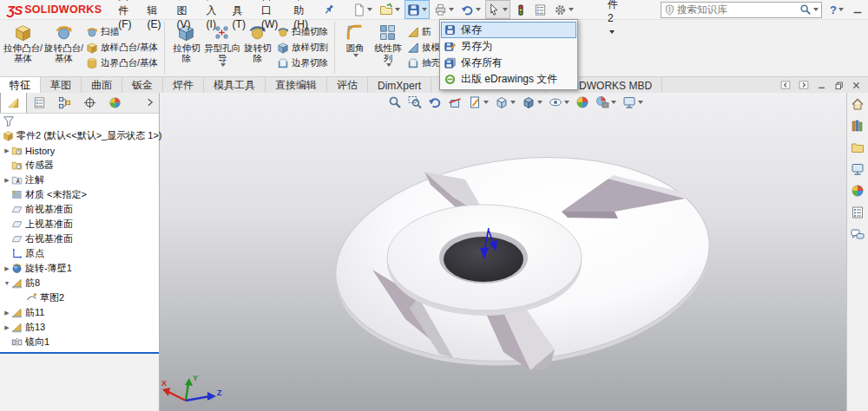 This screenshot has width=868, height=411. Describe the element at coordinates (142, 85) in the screenshot. I see `tab-sheet-metal: 钣金` at that location.